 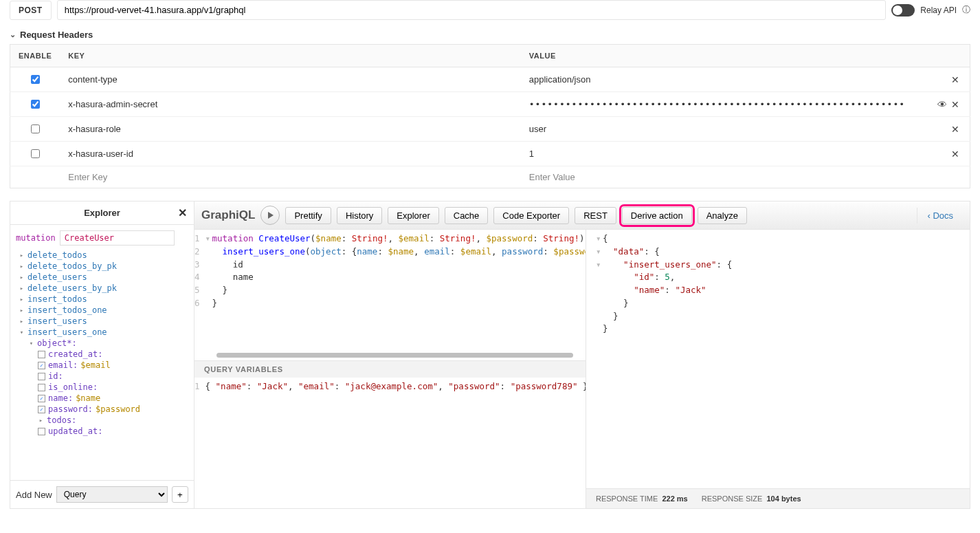 What do you see at coordinates (390, 443) in the screenshot?
I see `variables-editor: 1{ "name": "Jack", "email": "jack@exampl…` at bounding box center [390, 443].